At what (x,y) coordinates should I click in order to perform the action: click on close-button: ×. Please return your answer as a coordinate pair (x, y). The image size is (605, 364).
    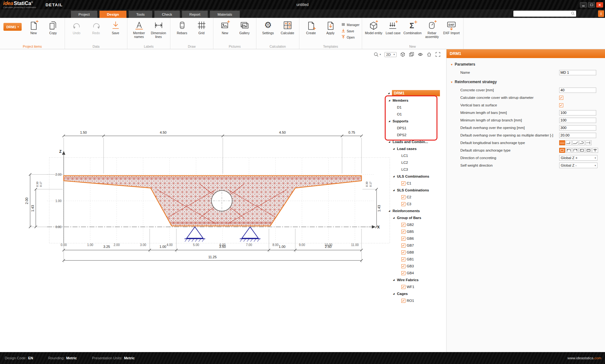
    Looking at the image, I should click on (600, 5).